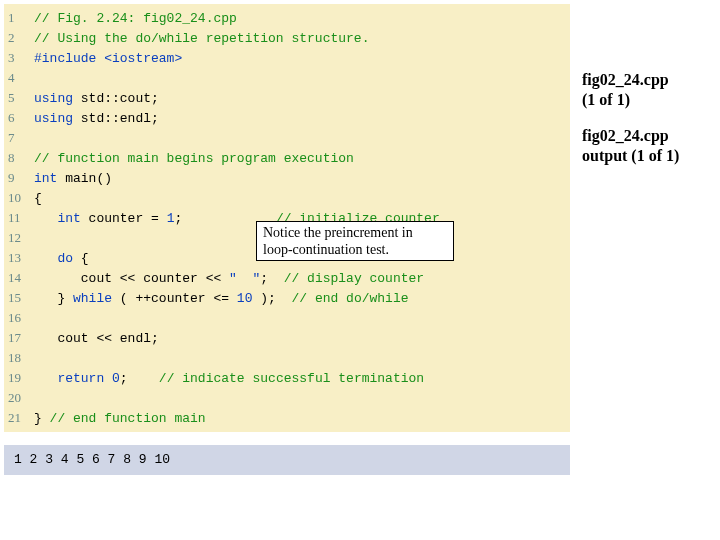 The image size is (720, 540). Describe the element at coordinates (21, 418) in the screenshot. I see `line-number: 21` at that location.